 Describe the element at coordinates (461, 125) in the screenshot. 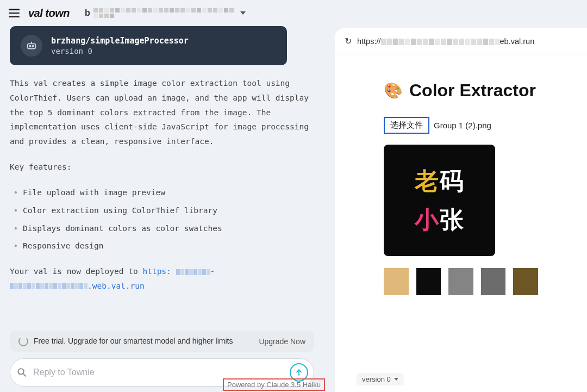

I see `file-input-row: 选择文件 Group 1 (2).png` at that location.